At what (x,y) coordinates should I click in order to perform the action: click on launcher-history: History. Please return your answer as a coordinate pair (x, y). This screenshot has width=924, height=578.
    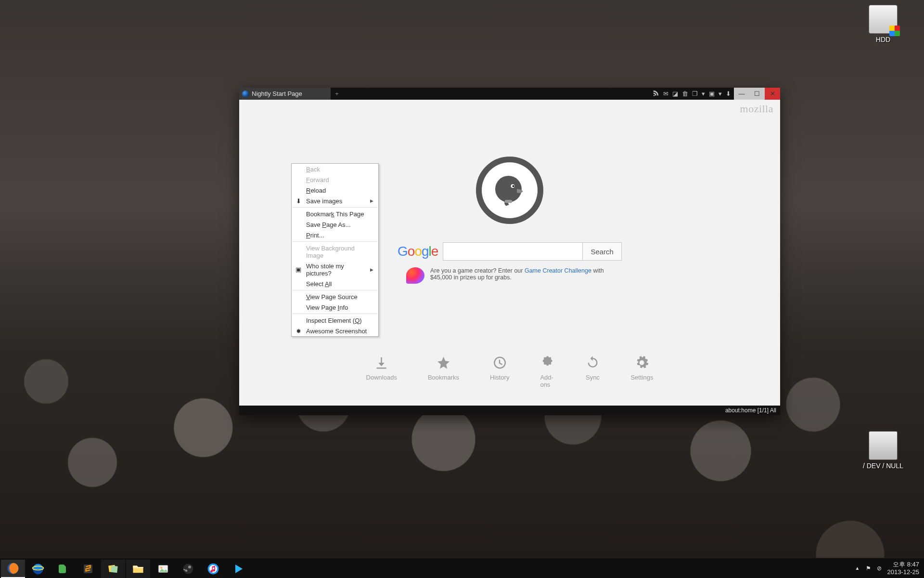
    Looking at the image, I should click on (500, 372).